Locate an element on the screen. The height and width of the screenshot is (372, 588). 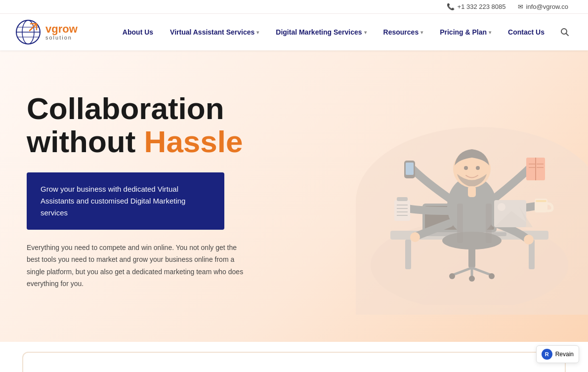
email-bar-item: ✉ info@vgrow.co is located at coordinates (543, 7).